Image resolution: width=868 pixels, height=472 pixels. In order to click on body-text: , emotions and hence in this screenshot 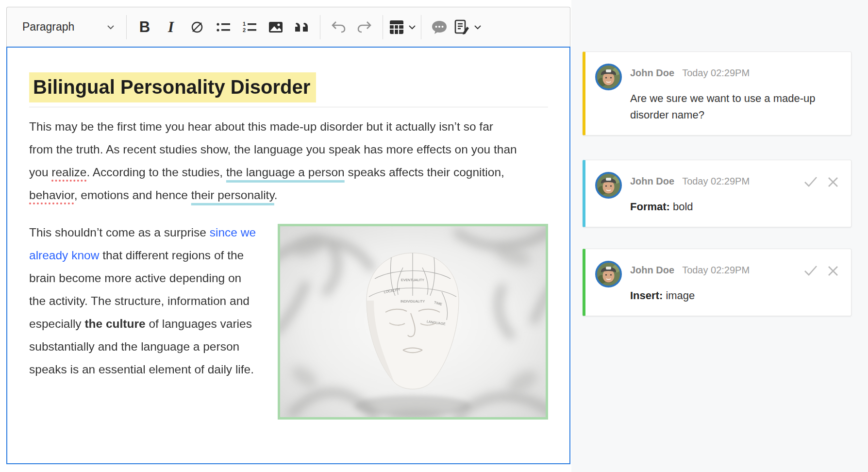, I will do `click(133, 195)`.